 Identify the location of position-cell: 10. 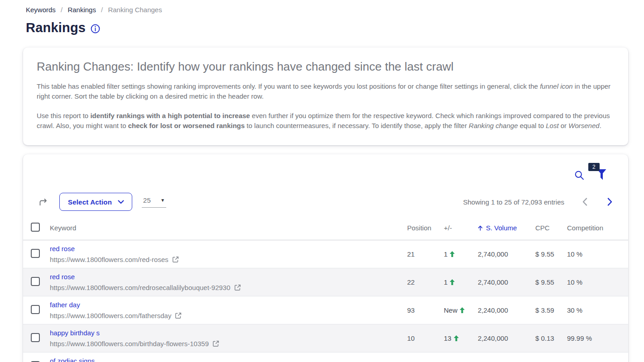
(426, 338).